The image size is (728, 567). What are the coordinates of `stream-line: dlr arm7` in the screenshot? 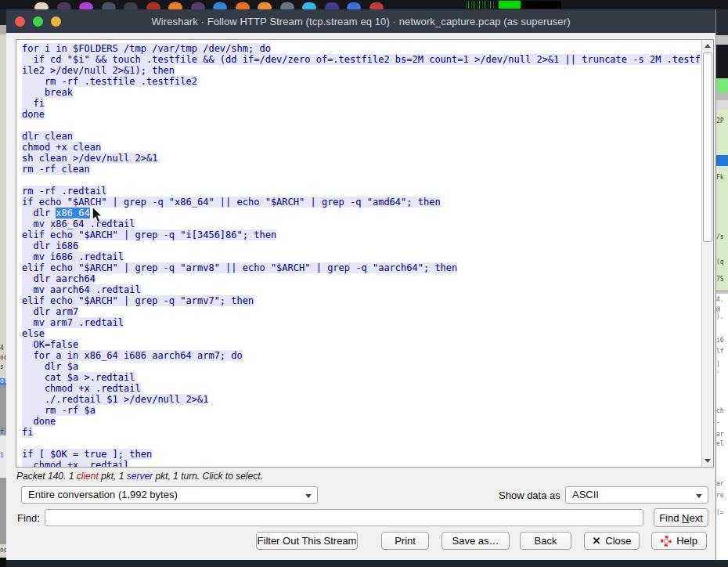 It's located at (362, 312).